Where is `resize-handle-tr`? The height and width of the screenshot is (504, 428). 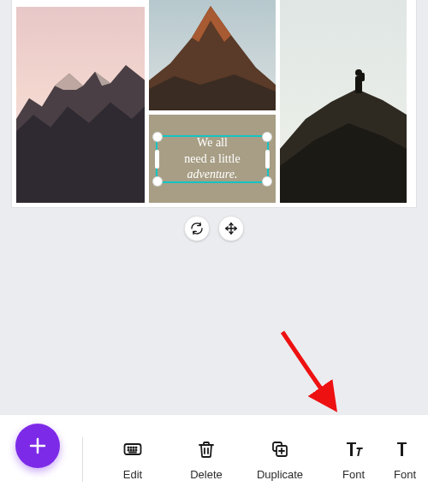
resize-handle-tr is located at coordinates (267, 137).